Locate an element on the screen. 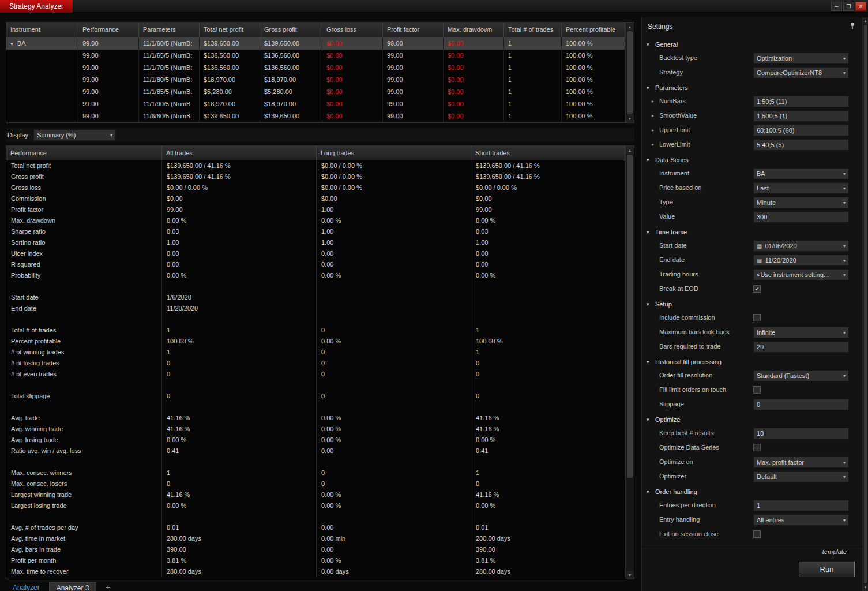 Image resolution: width=868 pixels, height=591 pixels. results-column-header-parameters: Parameters is located at coordinates (170, 30).